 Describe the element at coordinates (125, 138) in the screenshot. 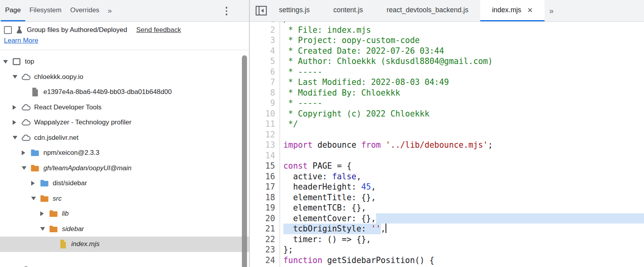

I see `tree-item-cdn.jsdelivr.net: cdn.jsdelivr.net` at that location.